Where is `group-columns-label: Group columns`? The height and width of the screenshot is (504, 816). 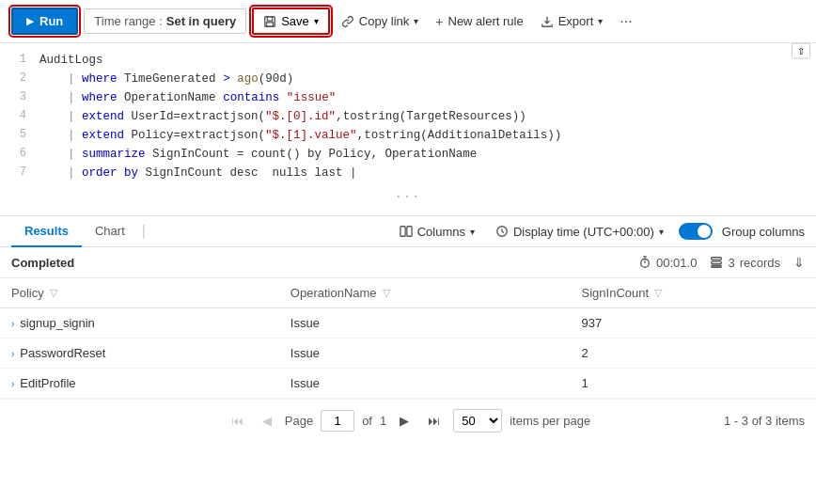
group-columns-label: Group columns is located at coordinates (763, 231).